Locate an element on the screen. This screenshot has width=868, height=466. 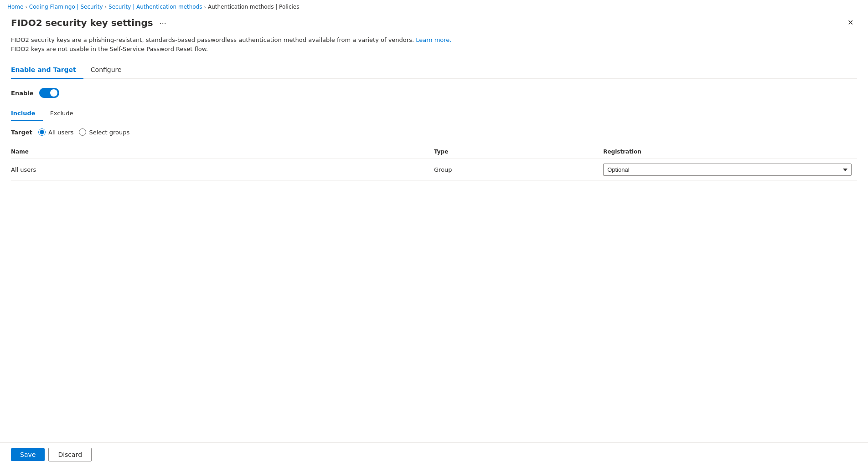
enable-row: Enable is located at coordinates (434, 93).